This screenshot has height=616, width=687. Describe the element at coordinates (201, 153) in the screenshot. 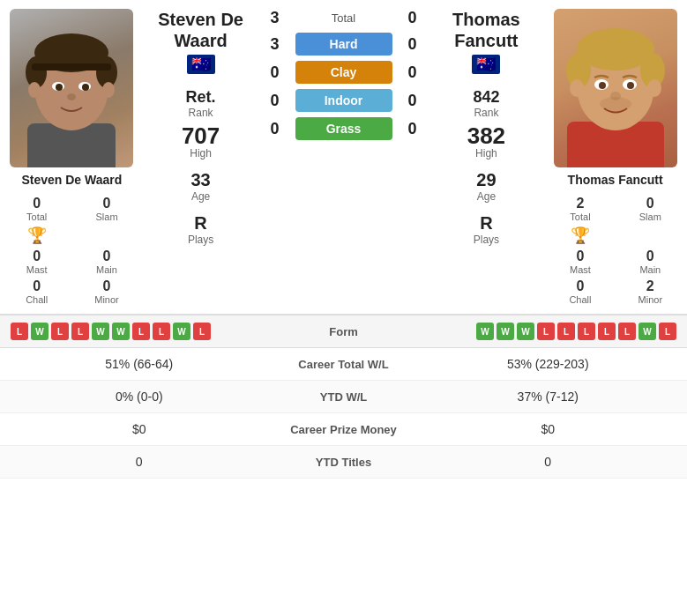

I see `left-high-label: High` at that location.